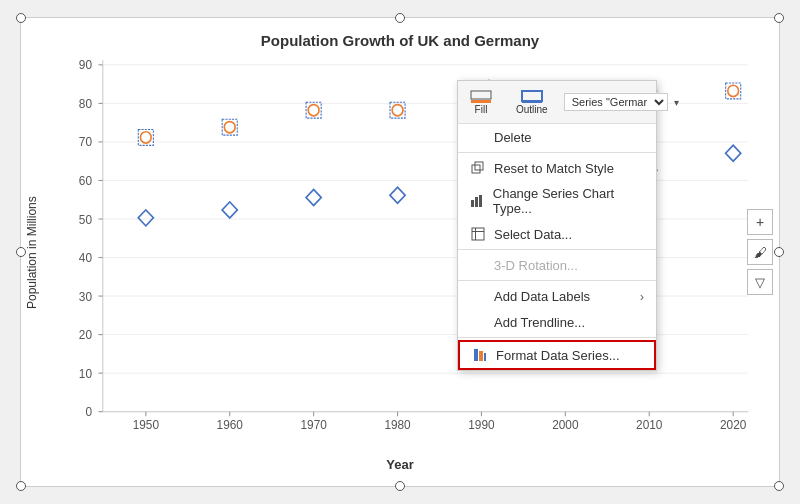 Image resolution: width=800 pixels, height=504 pixels. Describe the element at coordinates (86, 65) in the screenshot. I see `svg-text: 90` at that location.